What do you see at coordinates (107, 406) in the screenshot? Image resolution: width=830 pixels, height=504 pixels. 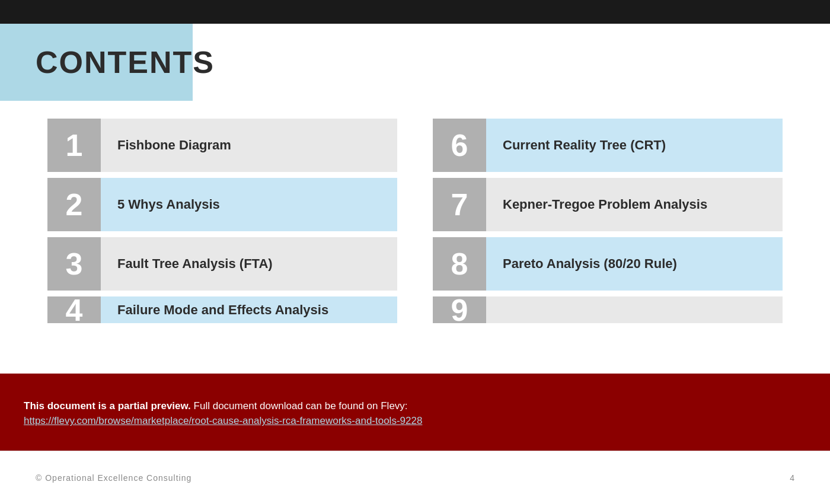 I see `preview-bold: This document is a partial preview.` at bounding box center [107, 406].